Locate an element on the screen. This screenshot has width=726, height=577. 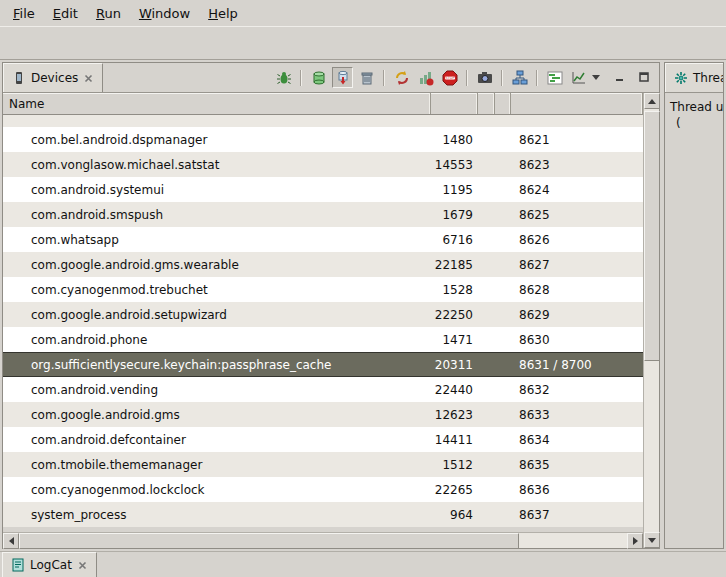
process-pid: 1528 is located at coordinates (454, 290).